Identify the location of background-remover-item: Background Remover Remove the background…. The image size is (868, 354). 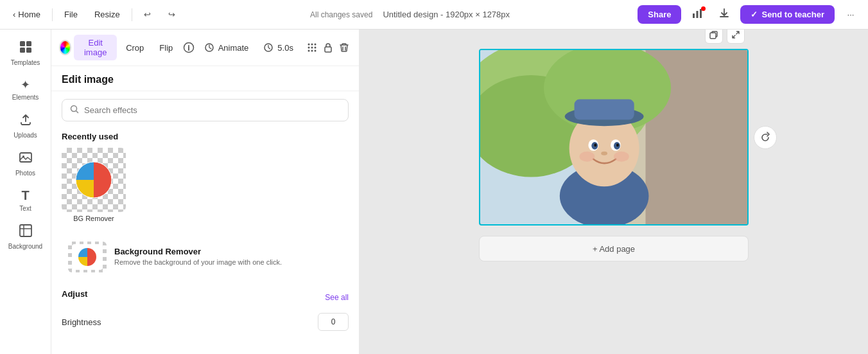
(205, 257).